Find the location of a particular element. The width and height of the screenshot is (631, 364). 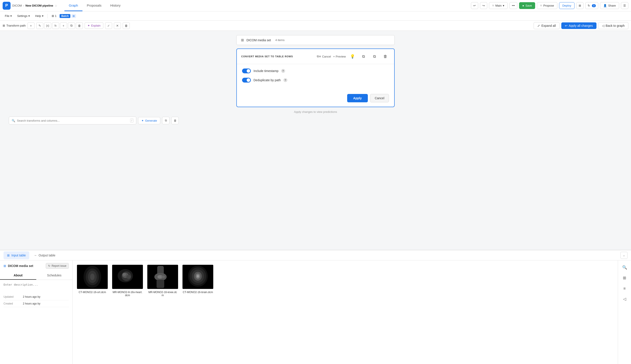

deploy-button: Deploy is located at coordinates (567, 6).